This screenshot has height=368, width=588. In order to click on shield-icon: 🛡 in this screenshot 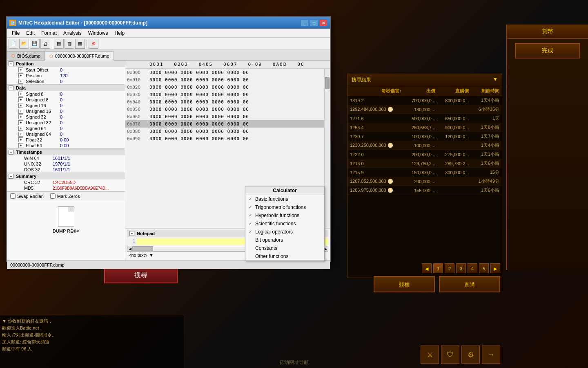, I will do `click(450, 355)`.